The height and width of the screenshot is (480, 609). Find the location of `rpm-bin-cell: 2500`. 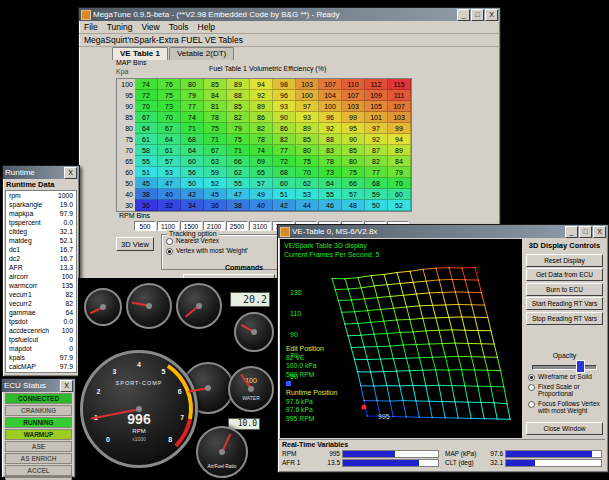

rpm-bin-cell: 2500 is located at coordinates (237, 226).